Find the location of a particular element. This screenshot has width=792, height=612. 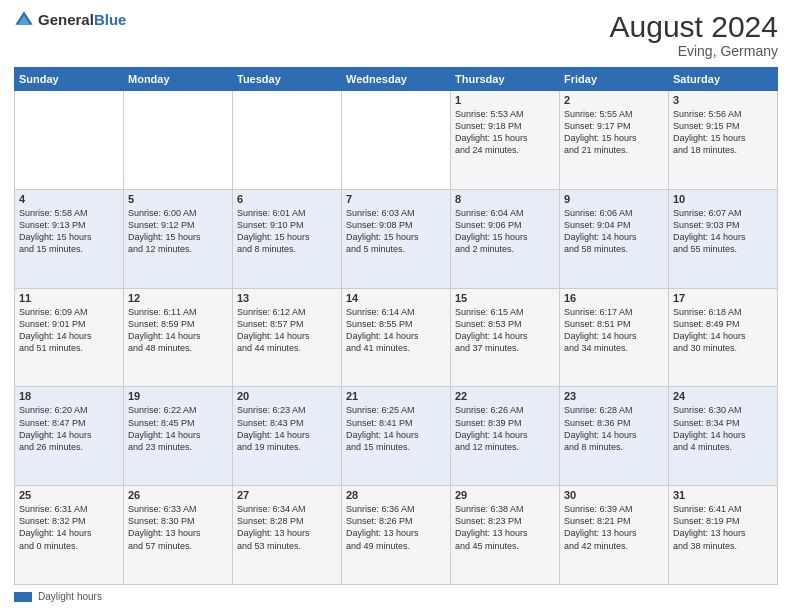

calendar-cell: 10Sunrise: 6:07 AM Sunset: 9:03 PM Dayli… is located at coordinates (724, 238).